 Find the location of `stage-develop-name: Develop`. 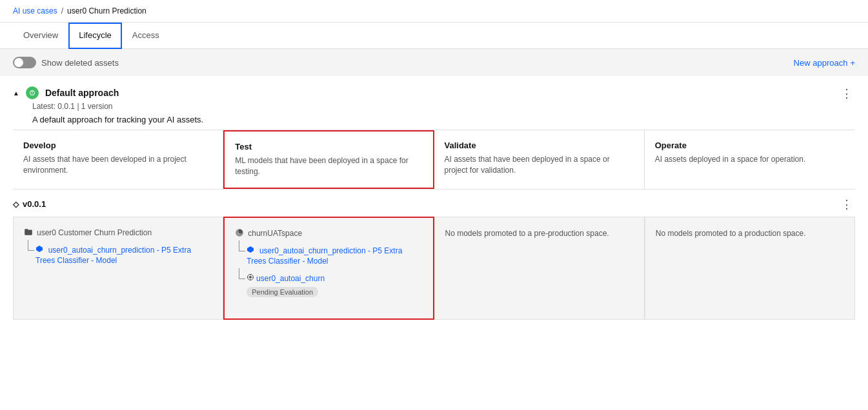

stage-develop-name: Develop is located at coordinates (117, 146).